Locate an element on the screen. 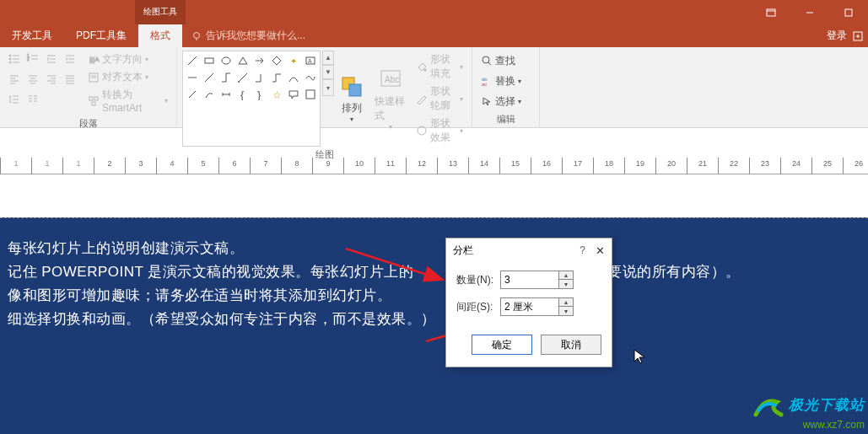  replace-button: abac替换▾ is located at coordinates (501, 81).